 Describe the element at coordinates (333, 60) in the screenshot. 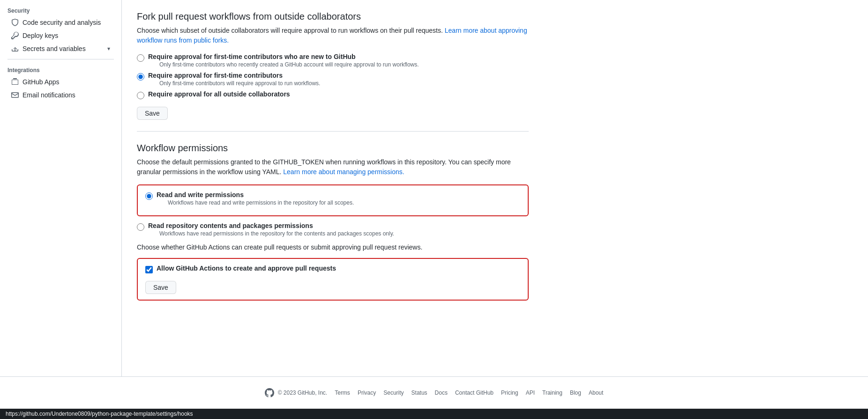

I see `fork-pr-option-new-github: Require approval for first-time contribu…` at that location.